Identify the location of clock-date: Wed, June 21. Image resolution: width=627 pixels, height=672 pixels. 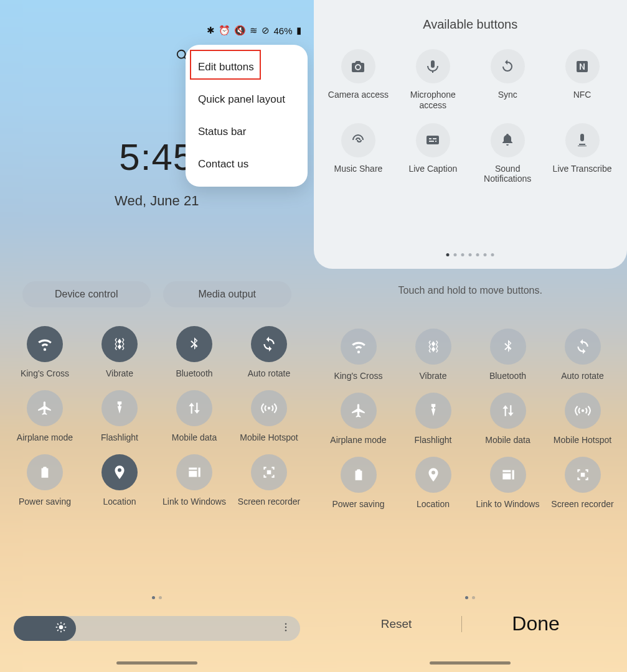
(157, 201).